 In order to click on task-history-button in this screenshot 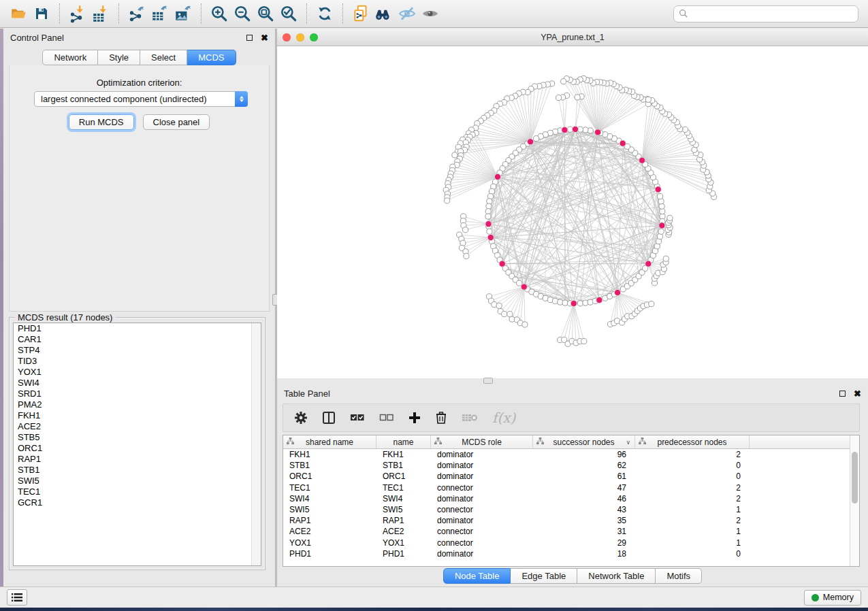, I will do `click(17, 597)`.